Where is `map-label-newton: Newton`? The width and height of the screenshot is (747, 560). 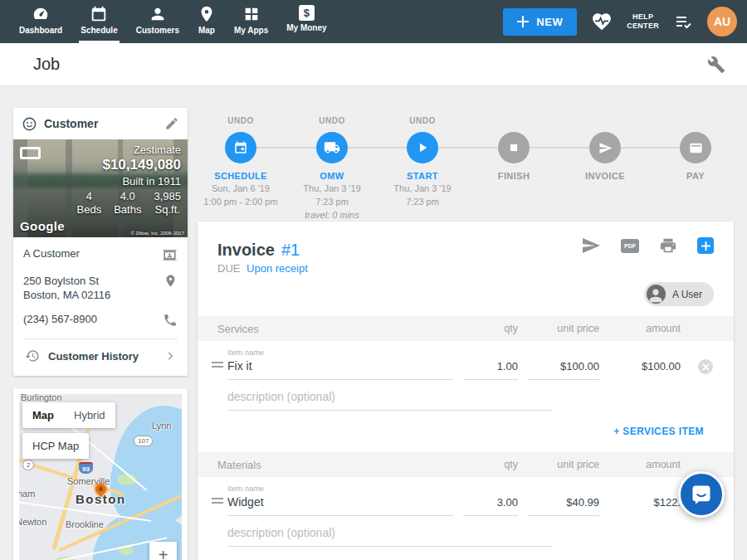
map-label-newton: Newton is located at coordinates (33, 522).